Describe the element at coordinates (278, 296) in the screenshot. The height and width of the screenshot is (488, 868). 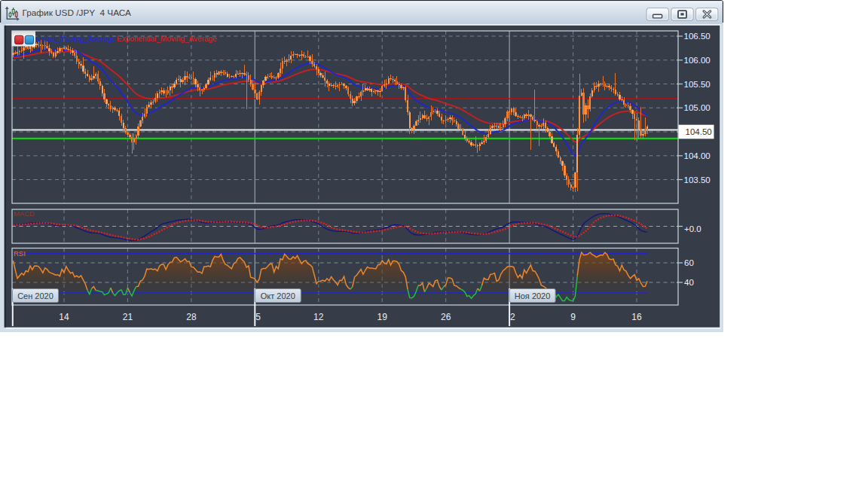
I see `svg-text: Окт 2020` at that location.